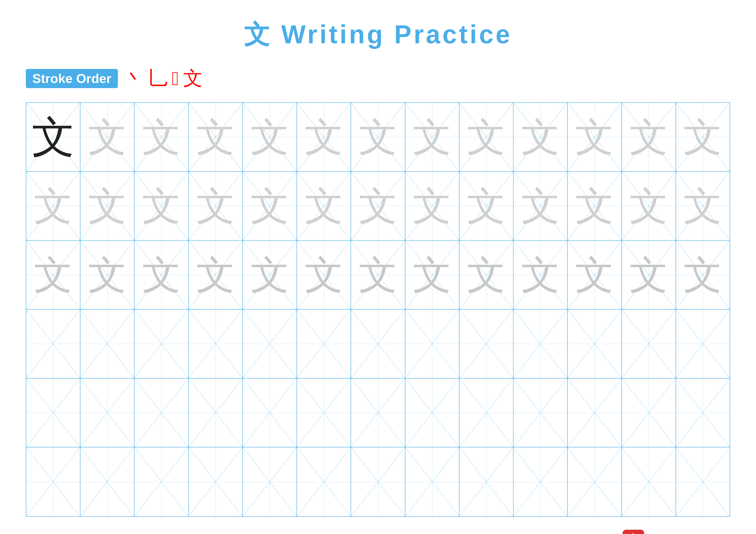 The image size is (756, 534). I want to click on stroke-2: ⺃, so click(158, 78).